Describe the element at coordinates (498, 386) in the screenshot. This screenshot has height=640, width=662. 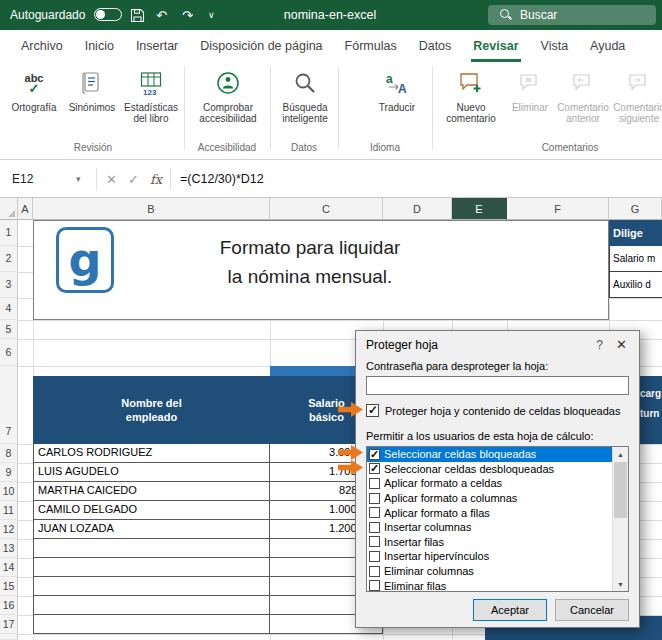
I see `password-input` at that location.